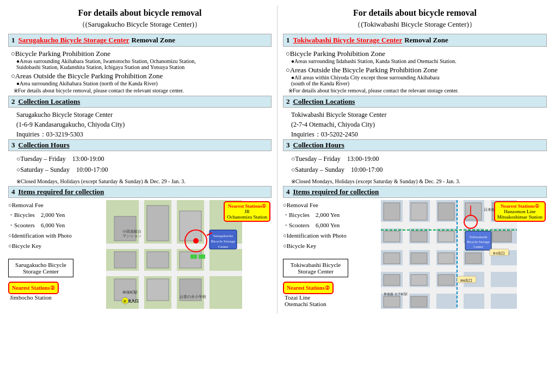 This screenshot has width=555, height=392. I want to click on left-s2-line3: Inquiries：03-3219-5303, so click(144, 134).